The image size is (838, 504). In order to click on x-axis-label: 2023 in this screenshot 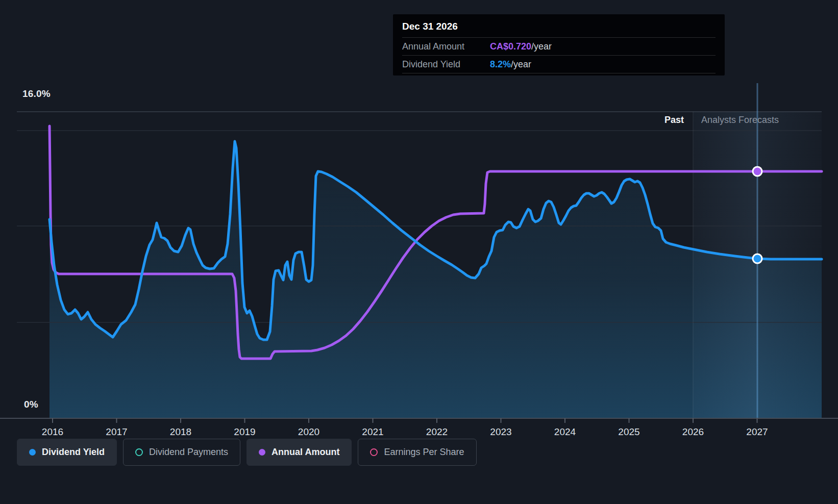, I will do `click(501, 432)`.